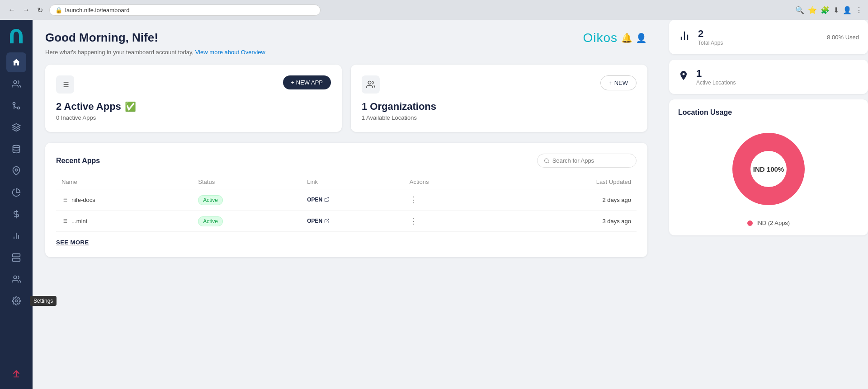 Image resolution: width=868 pixels, height=389 pixels. Describe the element at coordinates (16, 84) in the screenshot. I see `sidebar-item-users` at that location.